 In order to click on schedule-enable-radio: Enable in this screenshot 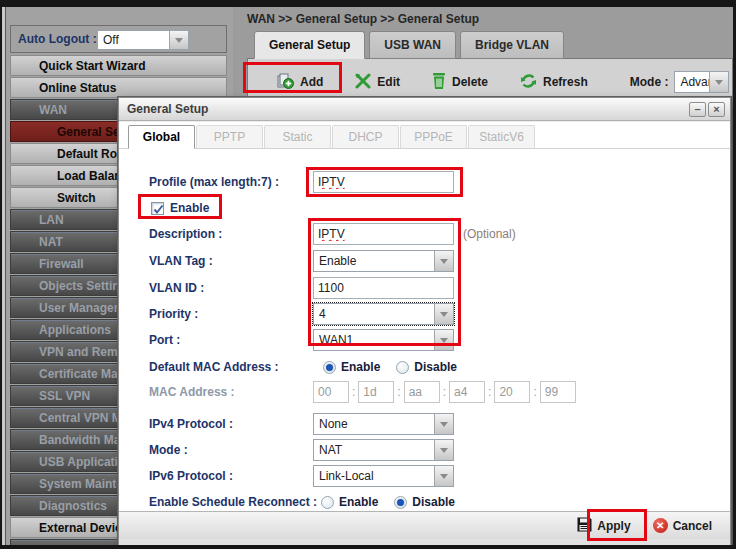, I will do `click(350, 502)`.